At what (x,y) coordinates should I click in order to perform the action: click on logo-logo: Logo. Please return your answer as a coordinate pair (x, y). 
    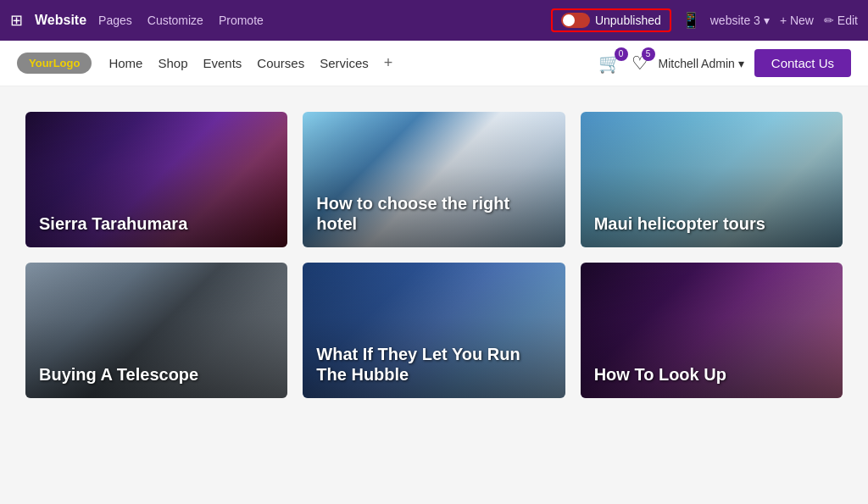
    Looking at the image, I should click on (67, 63).